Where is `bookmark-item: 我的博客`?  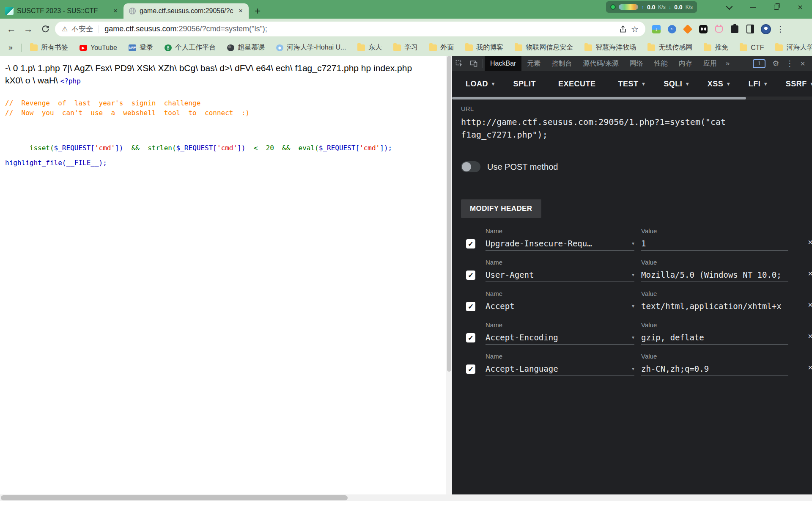 bookmark-item: 我的博客 is located at coordinates (484, 47).